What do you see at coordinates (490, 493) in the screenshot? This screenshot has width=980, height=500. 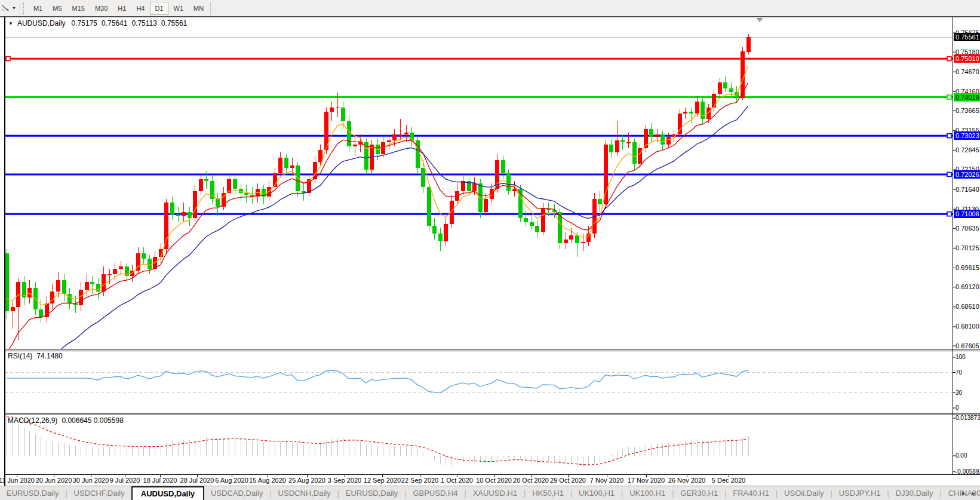 I see `chart-tabs: EURUSD,Daily|USDCHF,DailyAUDUSD,DailyUSD…` at bounding box center [490, 493].